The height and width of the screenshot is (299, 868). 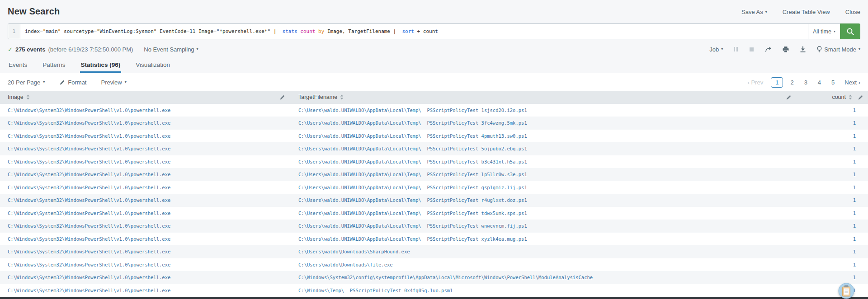 What do you see at coordinates (736, 49) in the screenshot?
I see `pause-job-button` at bounding box center [736, 49].